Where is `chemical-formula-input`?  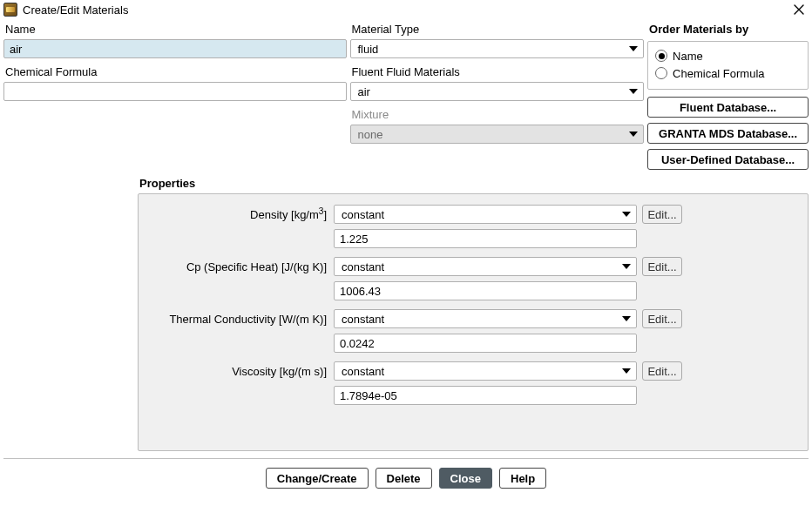 chemical-formula-input is located at coordinates (175, 91).